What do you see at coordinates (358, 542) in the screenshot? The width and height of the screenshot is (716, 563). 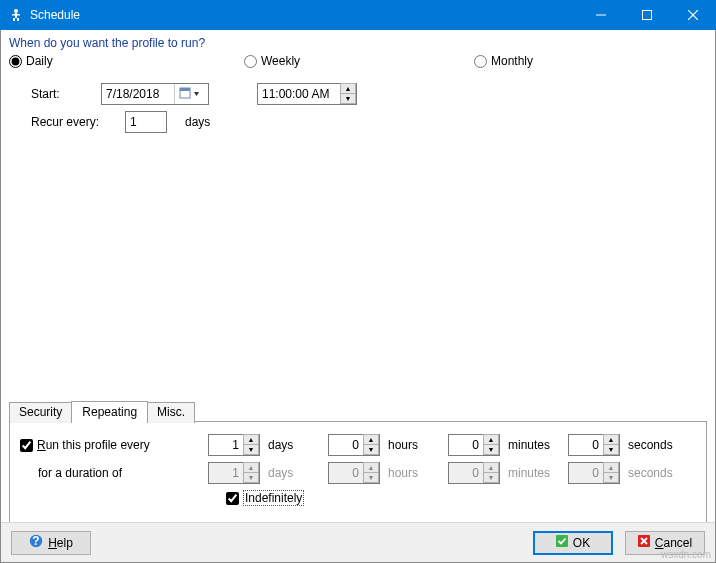 I see `dialog-footer: ? Help Help OK Cancel Cancel` at bounding box center [358, 542].